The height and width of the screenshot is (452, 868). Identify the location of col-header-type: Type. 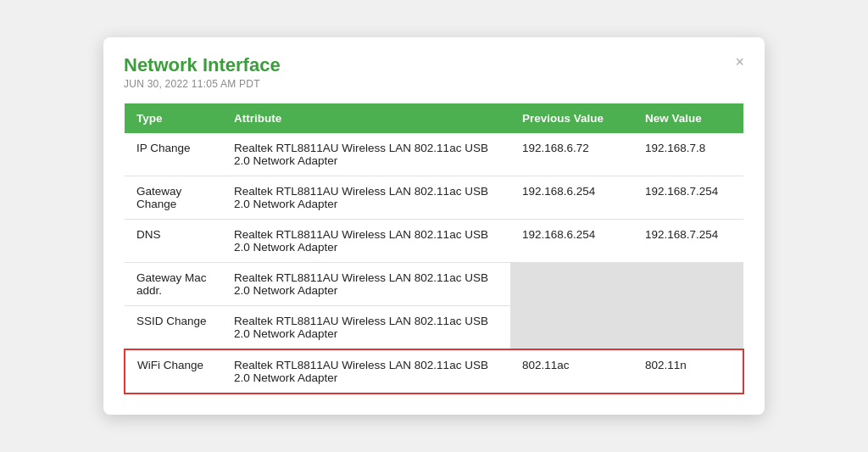
(173, 119).